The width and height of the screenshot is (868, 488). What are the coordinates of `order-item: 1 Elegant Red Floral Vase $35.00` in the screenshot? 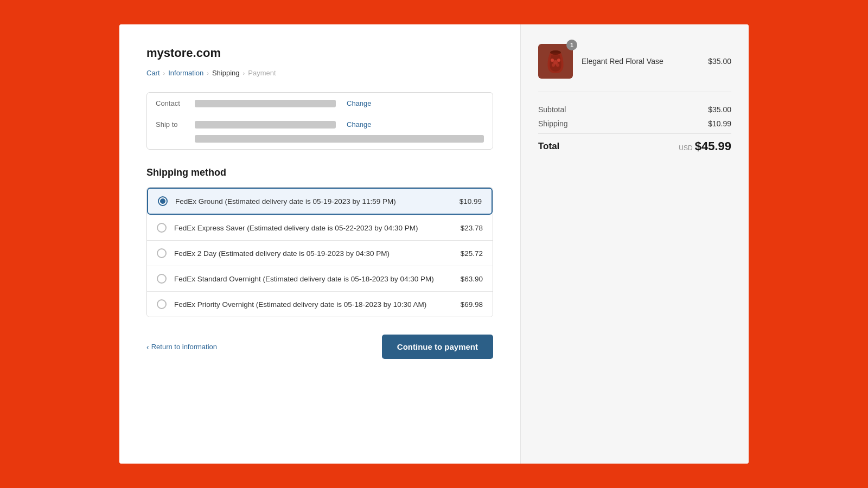 It's located at (635, 68).